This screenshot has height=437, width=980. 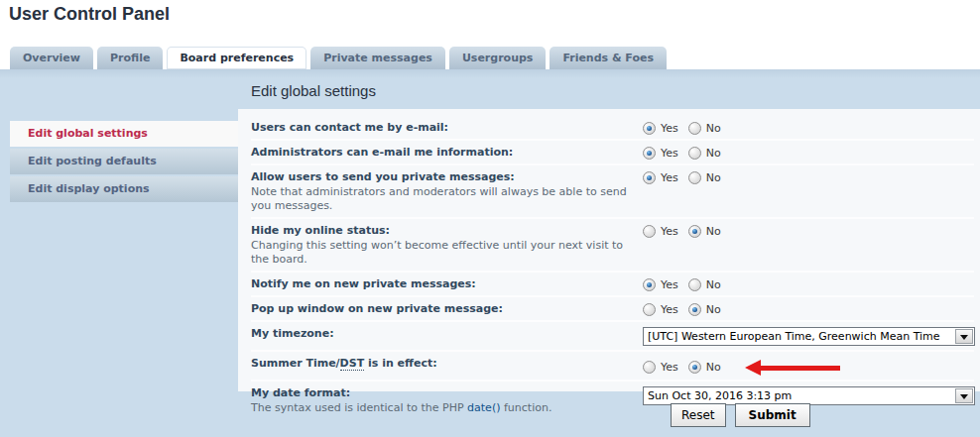 What do you see at coordinates (740, 415) in the screenshot?
I see `form-buttons: Reset Submit` at bounding box center [740, 415].